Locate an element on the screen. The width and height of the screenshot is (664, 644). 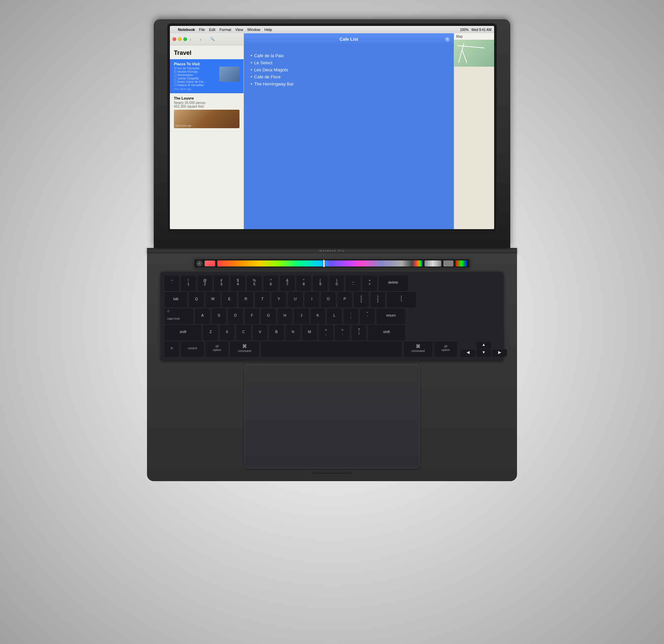
key-w: W is located at coordinates (213, 299).